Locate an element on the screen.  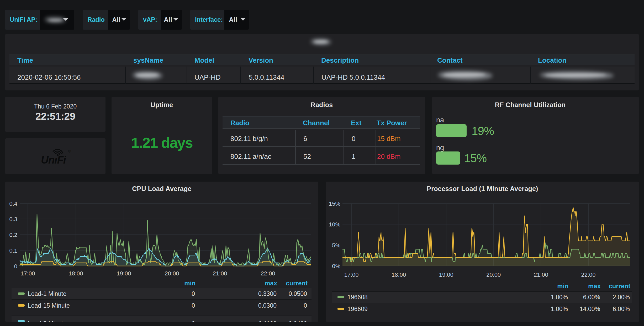
svg-text: 0.3 is located at coordinates (13, 219).